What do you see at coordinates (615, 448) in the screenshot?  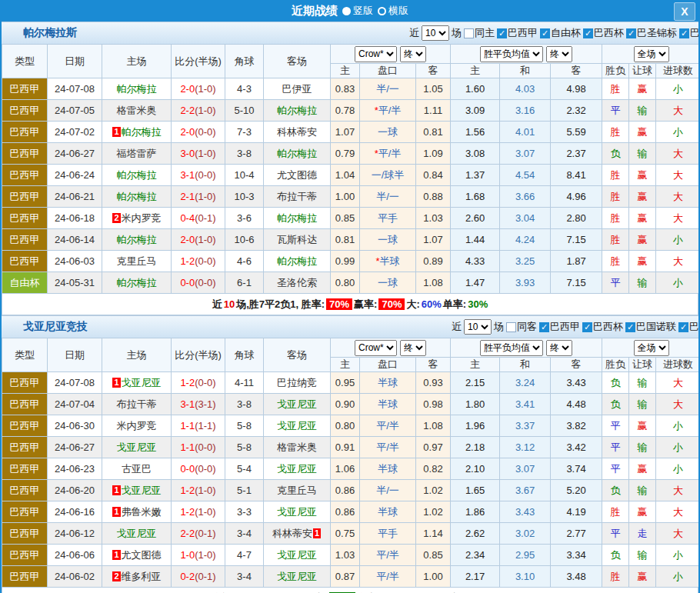 I see `result-cell: 平` at bounding box center [615, 448].